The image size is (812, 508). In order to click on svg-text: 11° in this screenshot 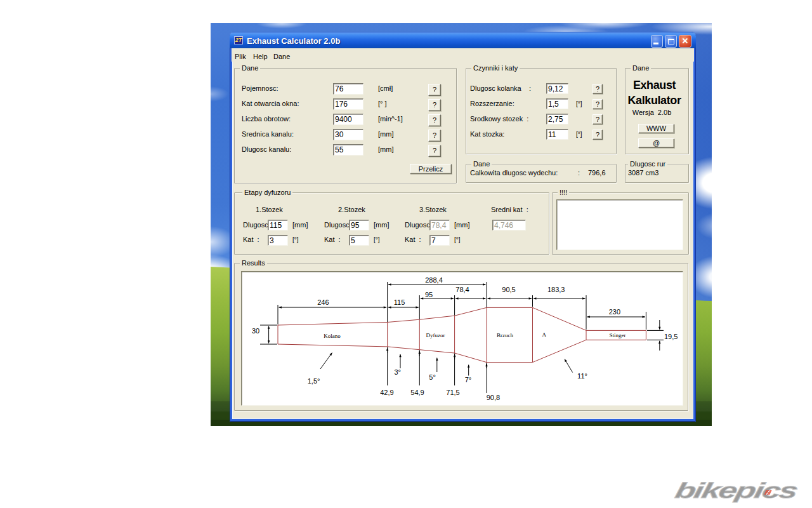, I will do `click(582, 376)`.